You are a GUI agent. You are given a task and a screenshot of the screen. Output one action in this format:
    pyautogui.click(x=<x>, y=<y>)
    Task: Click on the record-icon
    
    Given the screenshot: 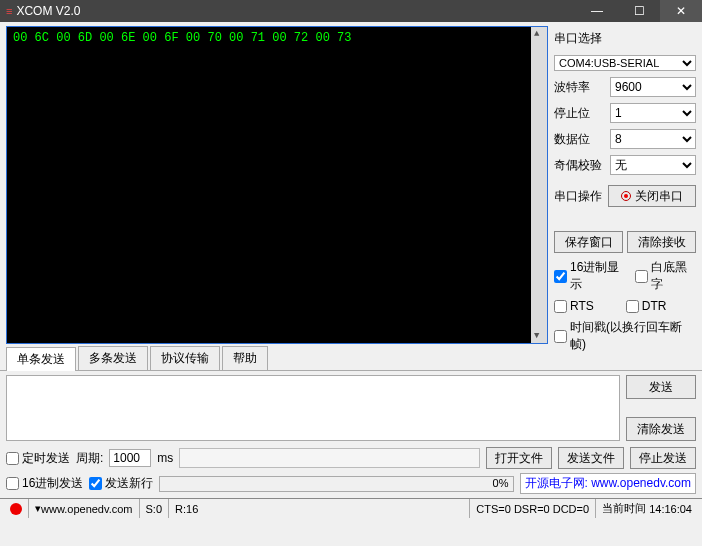 What is the action you would take?
    pyautogui.click(x=626, y=196)
    